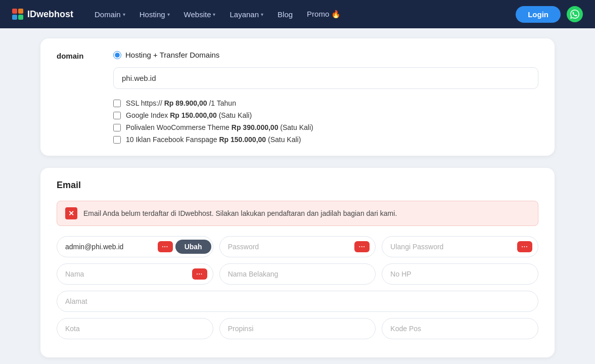 The height and width of the screenshot is (364, 595). I want to click on nav-website: Website ▾, so click(200, 14).